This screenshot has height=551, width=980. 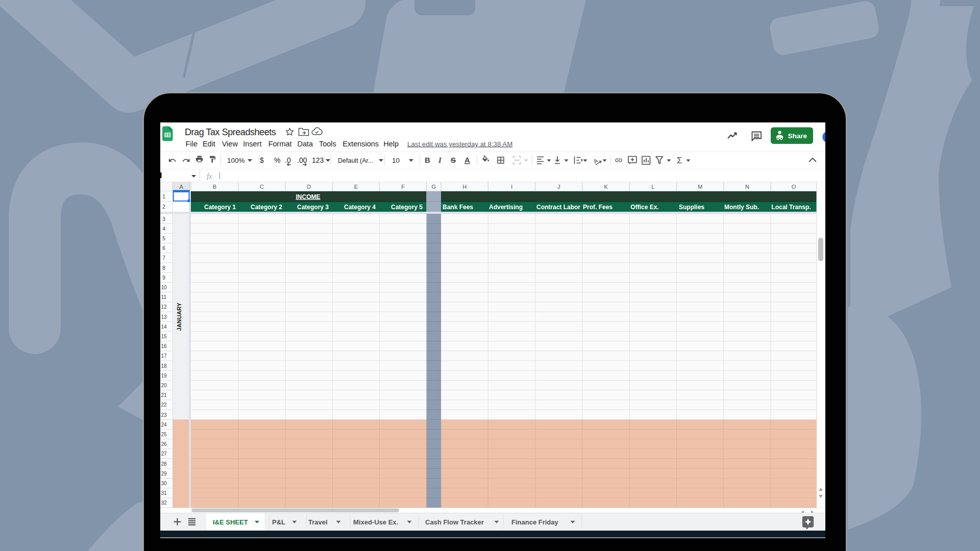 I want to click on svg-text: 9, so click(x=164, y=278).